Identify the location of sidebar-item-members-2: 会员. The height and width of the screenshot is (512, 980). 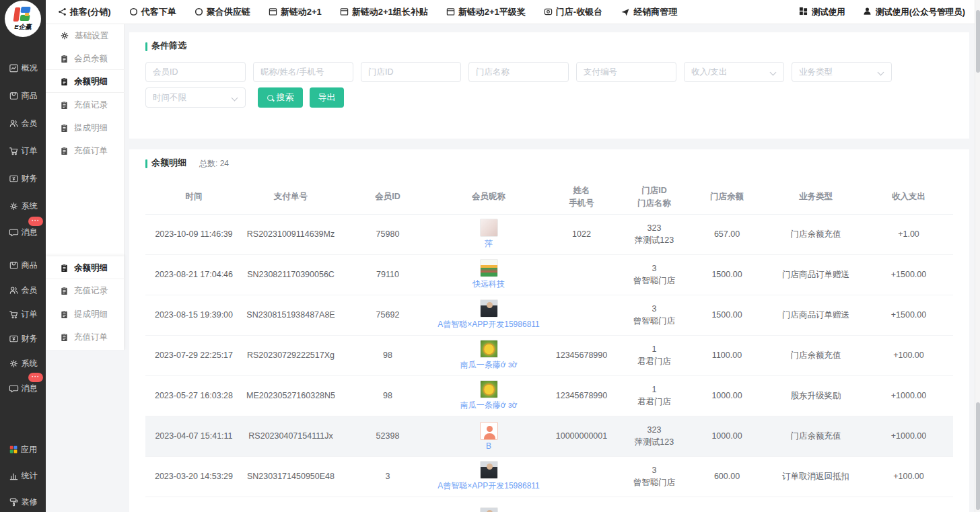
(23, 290).